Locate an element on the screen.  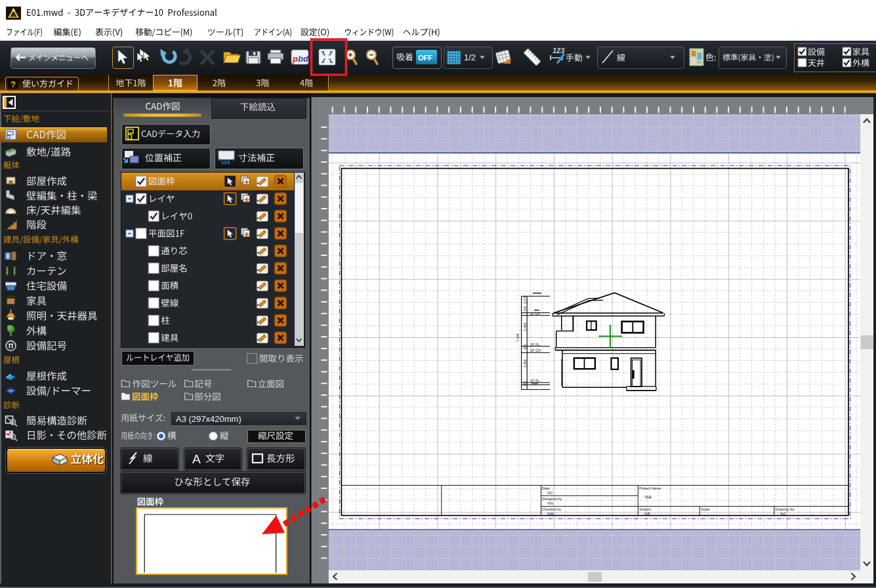
svg-text: 1F FL is located at coordinates (535, 381).